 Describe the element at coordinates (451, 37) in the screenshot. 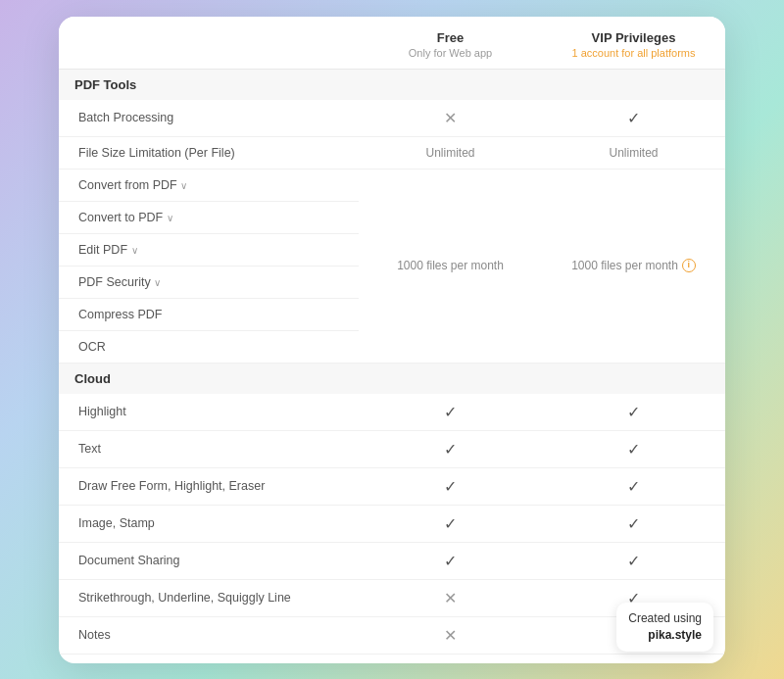

I see `free-col-label: Free` at that location.